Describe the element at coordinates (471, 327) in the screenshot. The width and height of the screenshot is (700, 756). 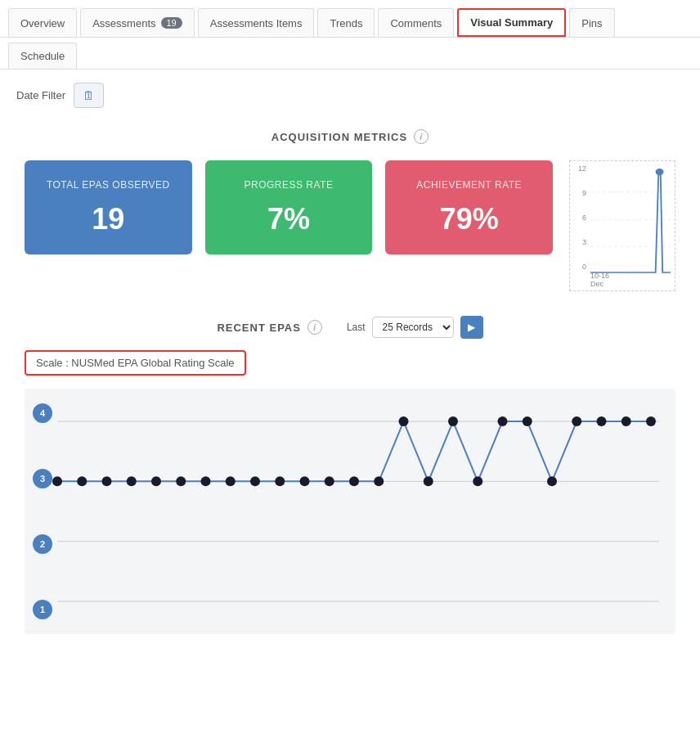
I see `play-icon: ▶` at that location.